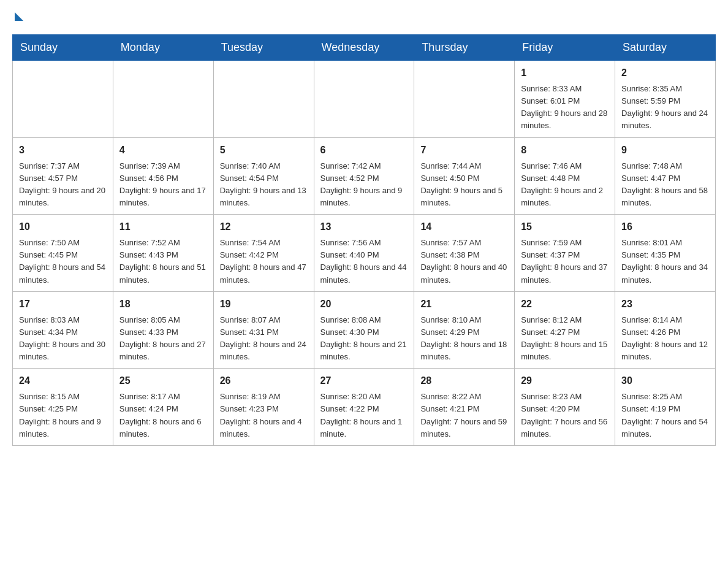 The image size is (728, 563). What do you see at coordinates (264, 48) in the screenshot?
I see `weekday-header-tuesday: Tuesday` at bounding box center [264, 48].